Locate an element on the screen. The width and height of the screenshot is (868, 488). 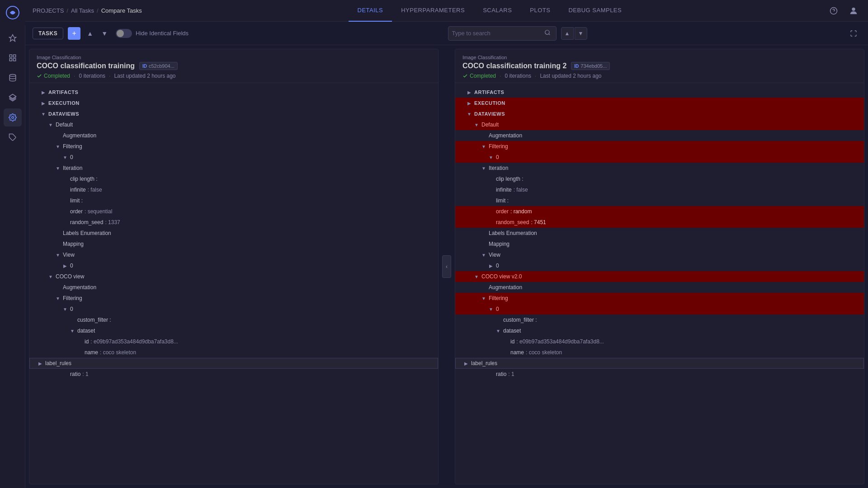
sidebar-item-settings is located at coordinates (13, 117).